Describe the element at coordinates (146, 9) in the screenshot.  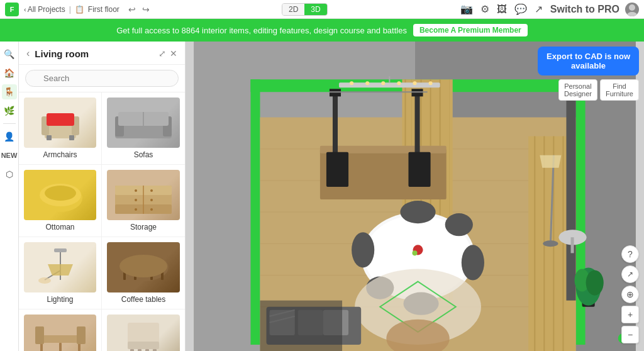
I see `redo-button: ↪` at that location.